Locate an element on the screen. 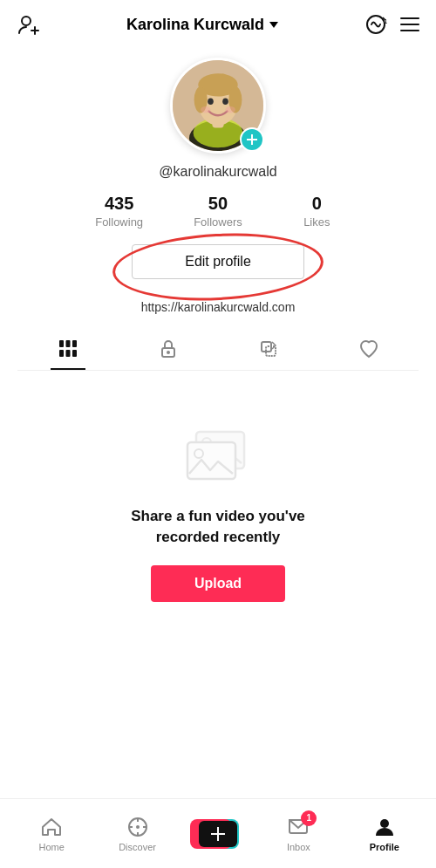 This screenshot has width=436, height=868. empty-title-text: Share a fun video you'verecorded recentl… is located at coordinates (218, 527).